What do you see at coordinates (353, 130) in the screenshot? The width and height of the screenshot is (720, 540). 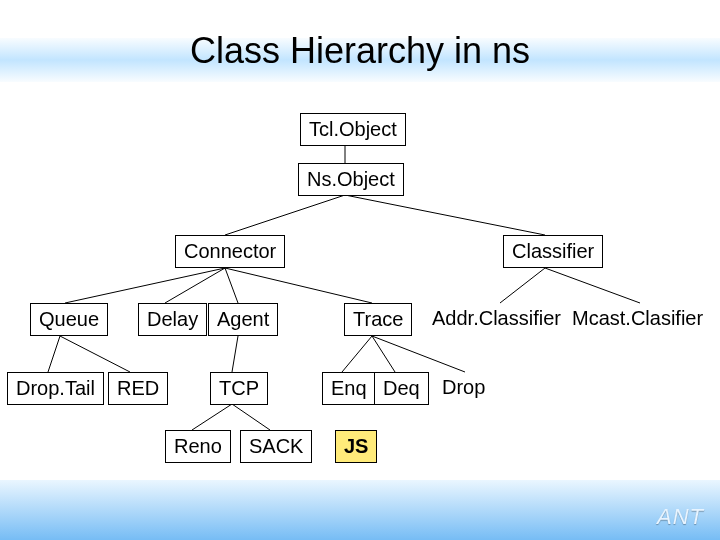 I see `node-tclobject: Tcl.Object` at bounding box center [353, 130].